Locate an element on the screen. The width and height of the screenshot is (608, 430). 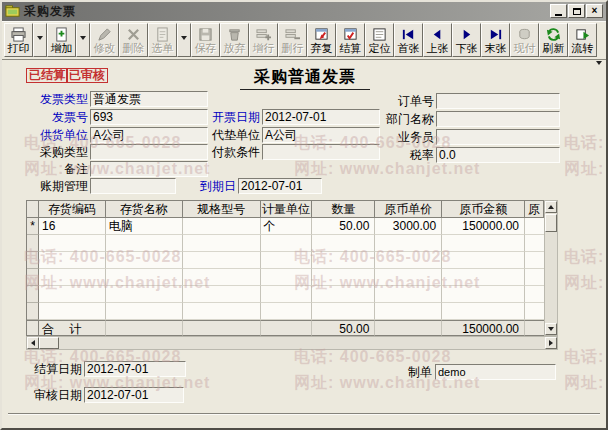
maximize-button is located at coordinates (576, 11).